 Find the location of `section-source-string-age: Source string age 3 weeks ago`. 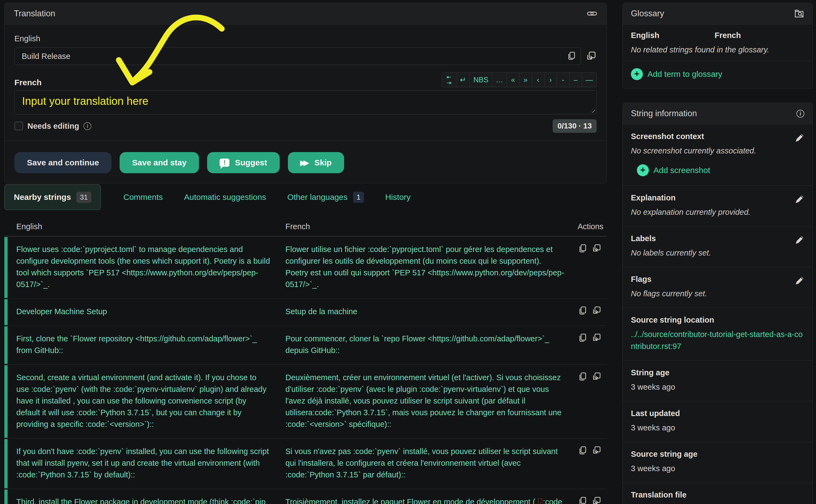

section-source-string-age: Source string age 3 weeks ago is located at coordinates (718, 462).